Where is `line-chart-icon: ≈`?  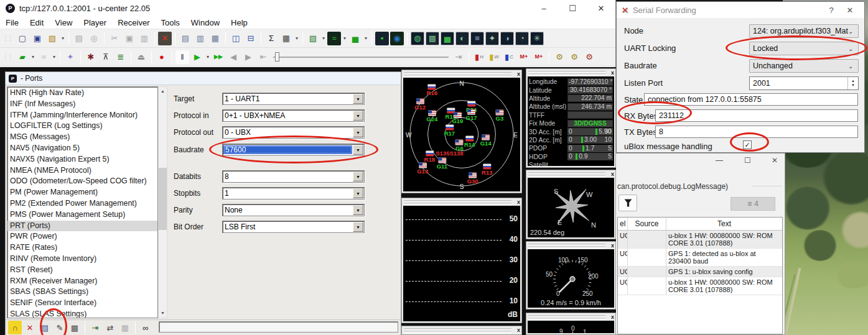
line-chart-icon: ≈ is located at coordinates (334, 39).